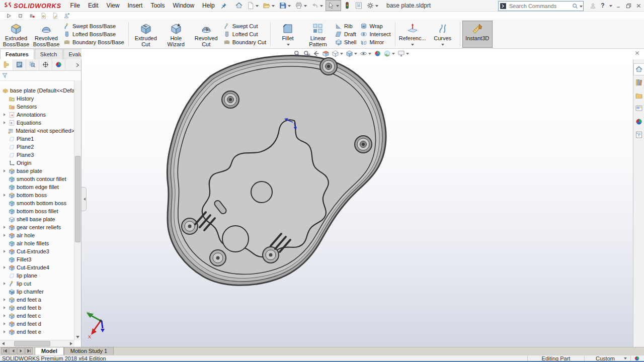  What do you see at coordinates (37, 115) in the screenshot?
I see `tree-item: AAnnotations` at bounding box center [37, 115].